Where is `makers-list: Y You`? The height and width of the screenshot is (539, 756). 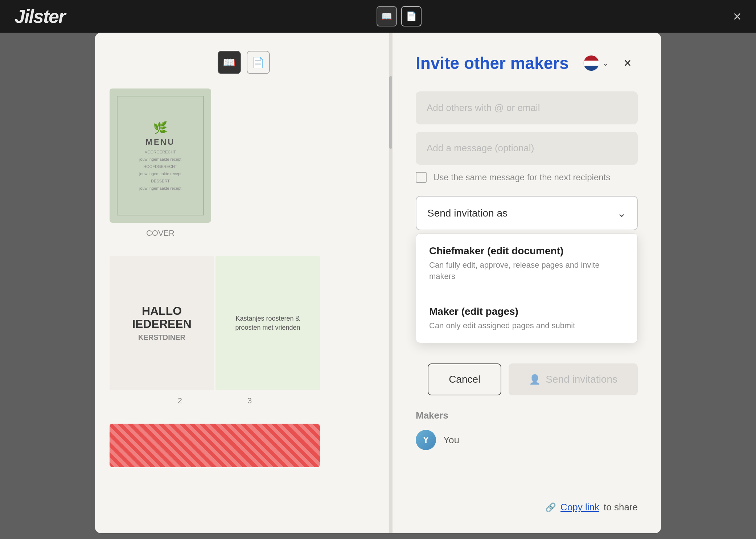
makers-list: Y You is located at coordinates (527, 440).